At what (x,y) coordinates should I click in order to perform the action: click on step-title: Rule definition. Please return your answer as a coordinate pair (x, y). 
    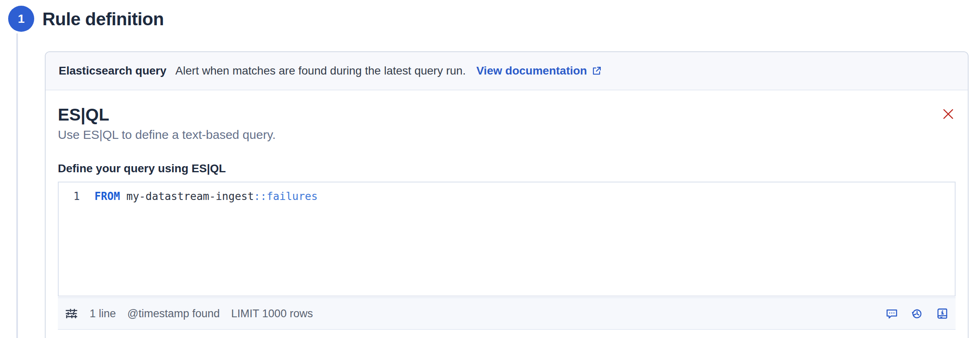
    Looking at the image, I should click on (103, 19).